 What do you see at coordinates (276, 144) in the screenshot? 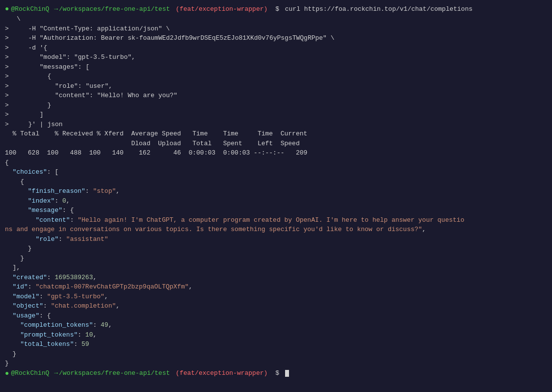
I see `curl-stats-header2: Dload Upload Total Spent Left Speed` at bounding box center [276, 144].